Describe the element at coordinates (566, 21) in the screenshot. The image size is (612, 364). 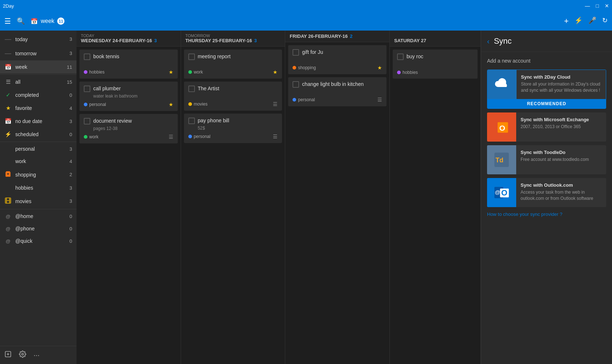
I see `add-icon: +` at that location.